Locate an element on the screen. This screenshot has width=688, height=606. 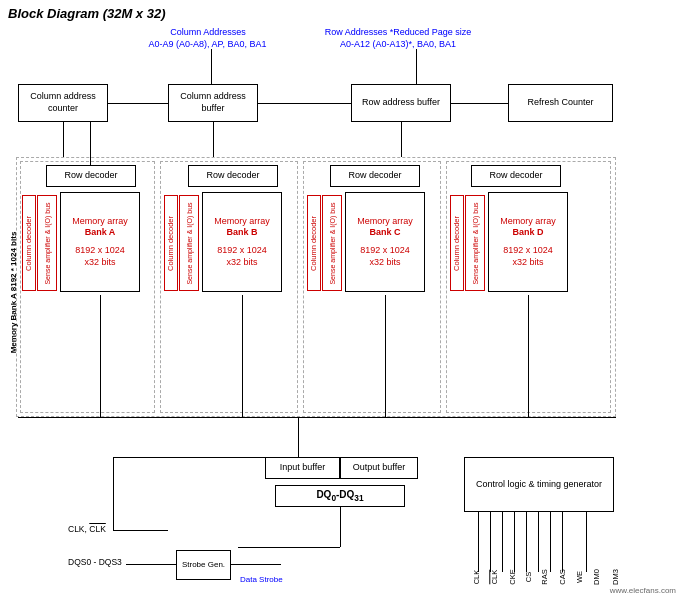
sense-amp-b: Sense amplifier & I(O) bus is located at coordinates (189, 243).